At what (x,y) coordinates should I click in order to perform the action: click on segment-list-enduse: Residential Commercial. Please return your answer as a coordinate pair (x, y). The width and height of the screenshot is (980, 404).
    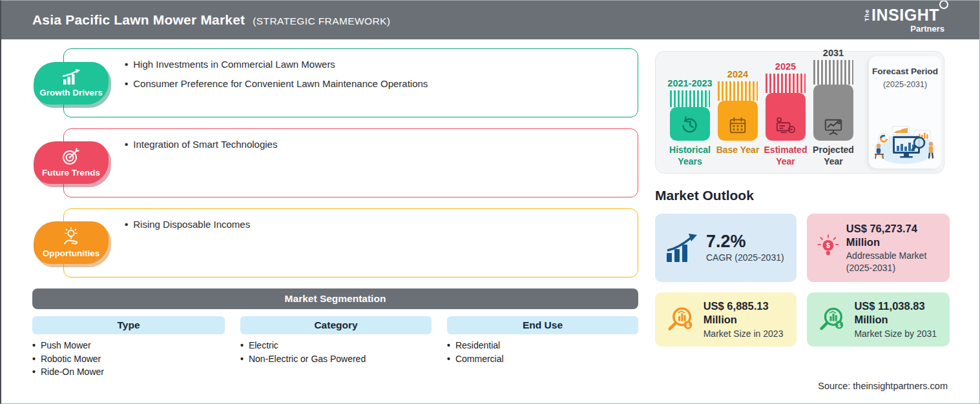
    Looking at the image, I should click on (543, 352).